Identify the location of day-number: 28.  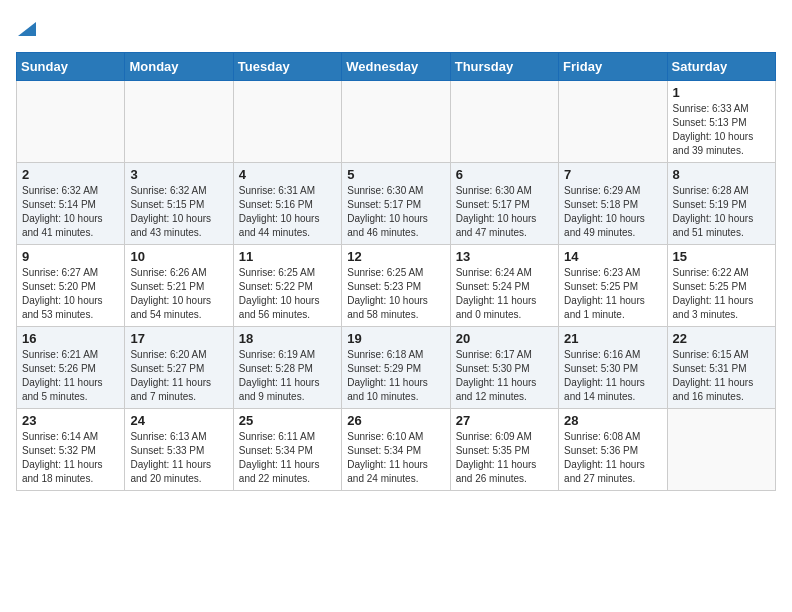
(612, 420).